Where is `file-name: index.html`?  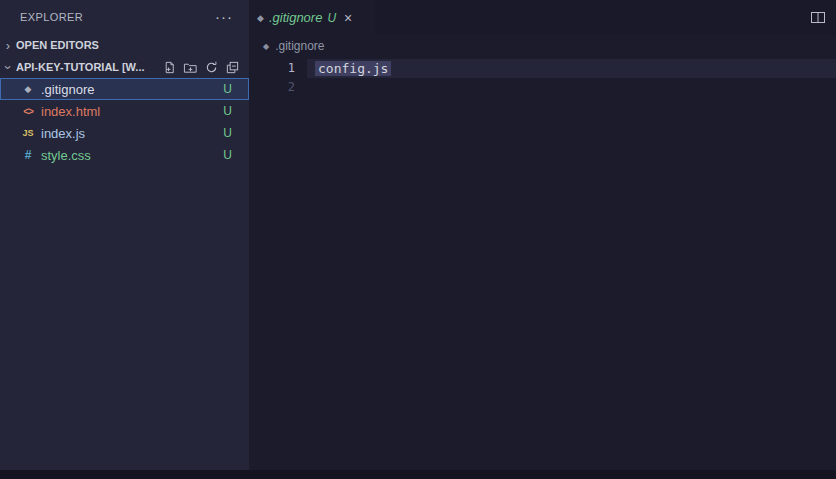 file-name: index.html is located at coordinates (70, 112).